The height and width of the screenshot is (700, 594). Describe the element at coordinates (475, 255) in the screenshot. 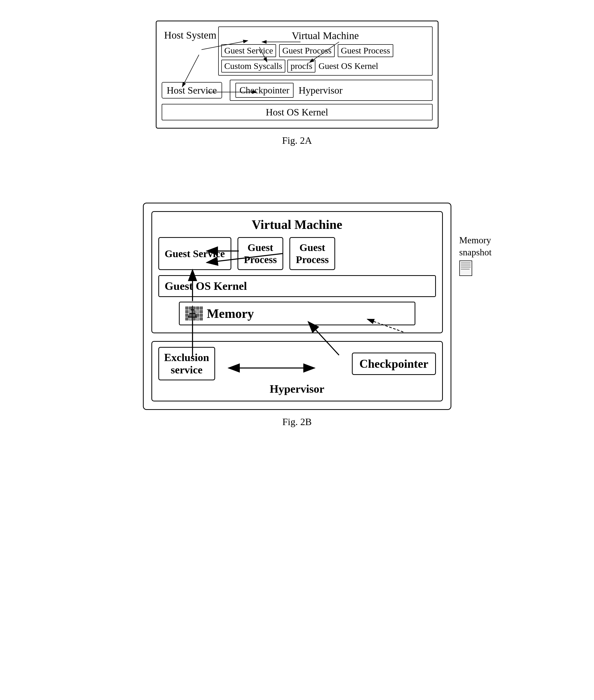

I see `fig2b-memory-snapshot: Memory snapshot` at that location.